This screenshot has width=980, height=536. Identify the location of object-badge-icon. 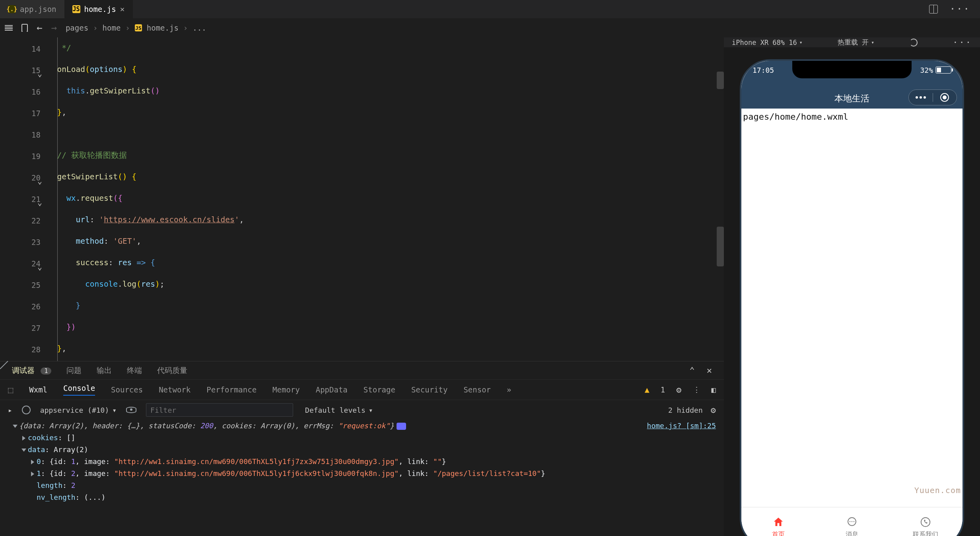
(401, 426).